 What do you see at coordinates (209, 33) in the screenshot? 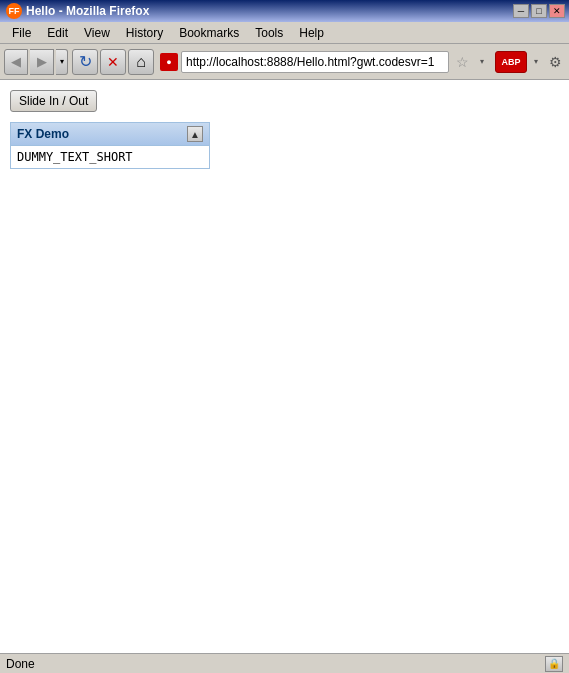
I see `menu-bookmarks: Bookmarks` at bounding box center [209, 33].